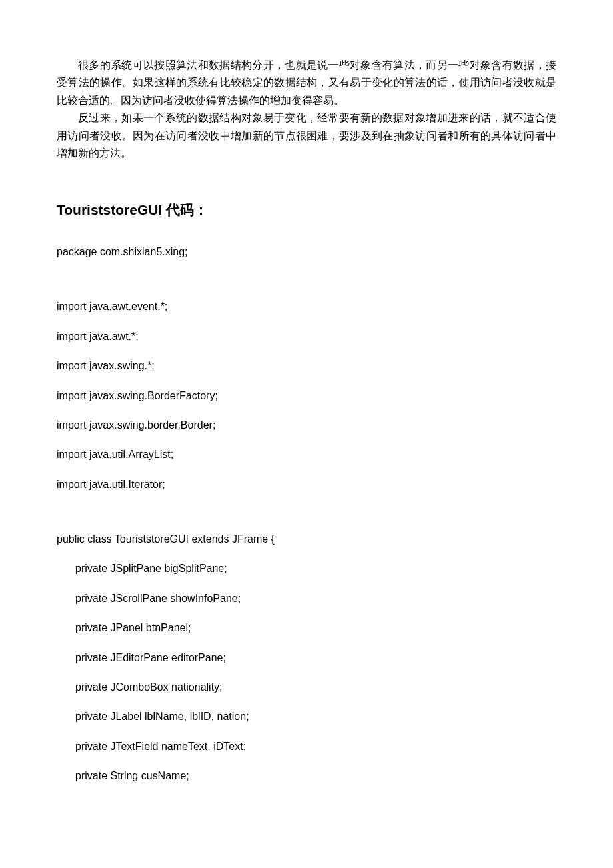 This screenshot has height=868, width=613. What do you see at coordinates (306, 83) in the screenshot?
I see `intro-paragraph-1: 很多的系统可以按照算法和数据结构分开，也就是说一些对象含有算法，而另一些对象含有…` at bounding box center [306, 83].